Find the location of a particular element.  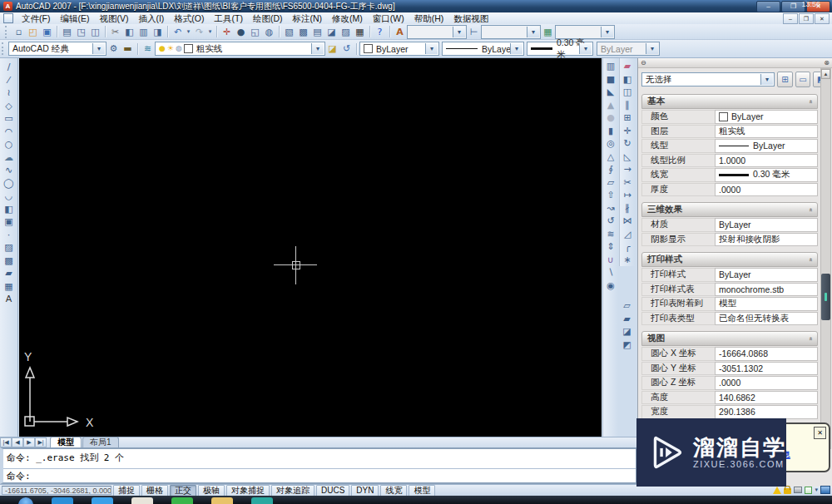

toggle-对象追踪: 对象追踪 is located at coordinates (293, 491).